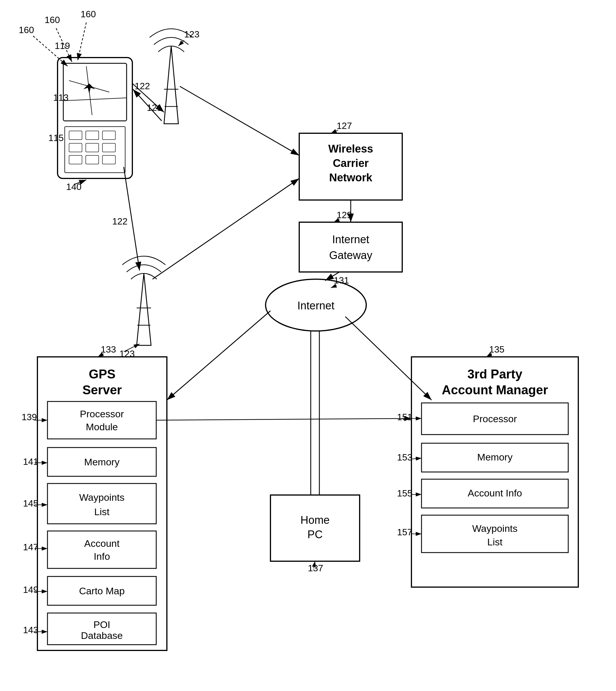 The image size is (616, 691). What do you see at coordinates (345, 126) in the screenshot?
I see `label-127: 127` at bounding box center [345, 126].